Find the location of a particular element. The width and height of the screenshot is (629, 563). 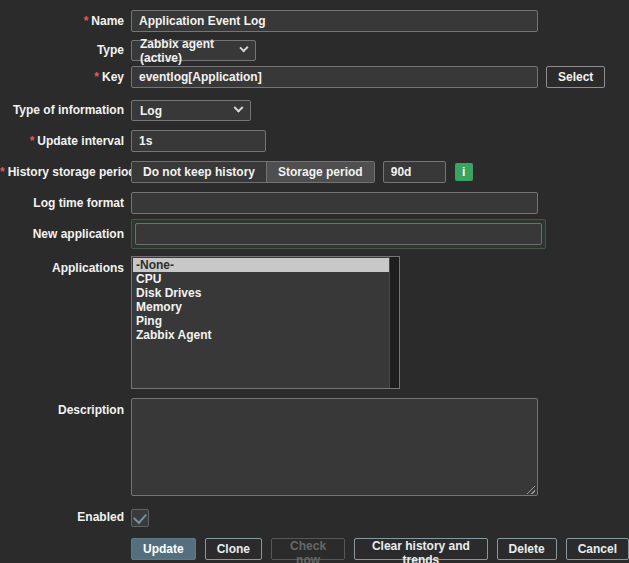

update-button: Update is located at coordinates (164, 549).